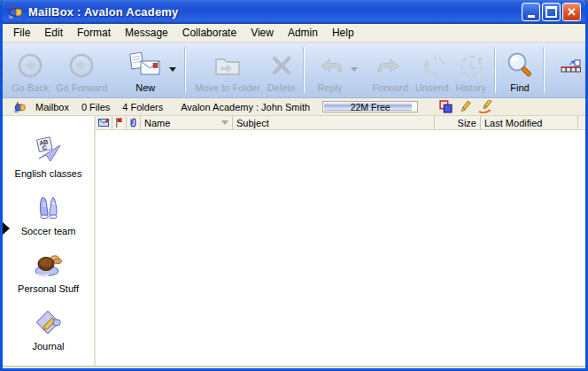 The width and height of the screenshot is (588, 371). What do you see at coordinates (209, 33) in the screenshot?
I see `menu-collaborate: Collaborate` at bounding box center [209, 33].